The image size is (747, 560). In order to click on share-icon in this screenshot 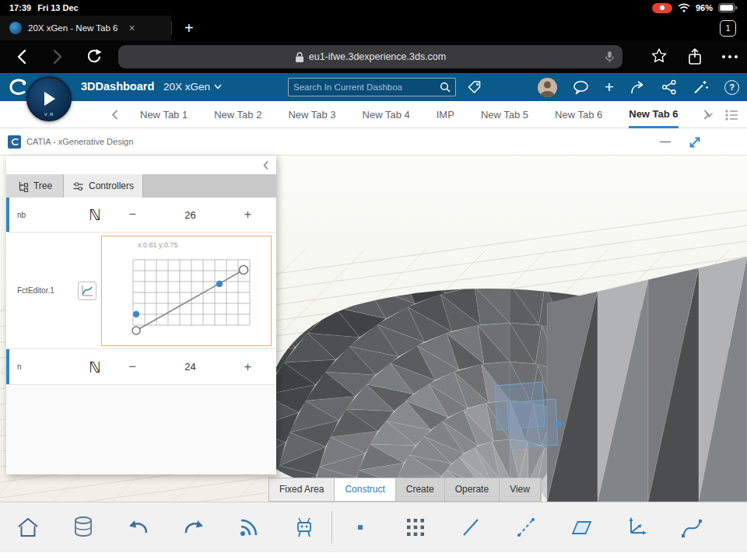, I will do `click(695, 57)`.